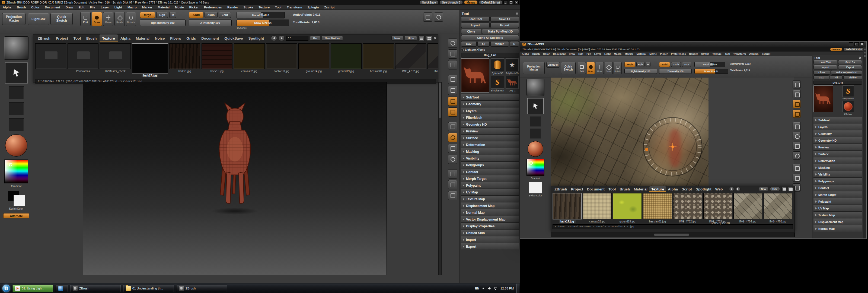  I want to click on menu-item: Zplugin, so click(754, 54).